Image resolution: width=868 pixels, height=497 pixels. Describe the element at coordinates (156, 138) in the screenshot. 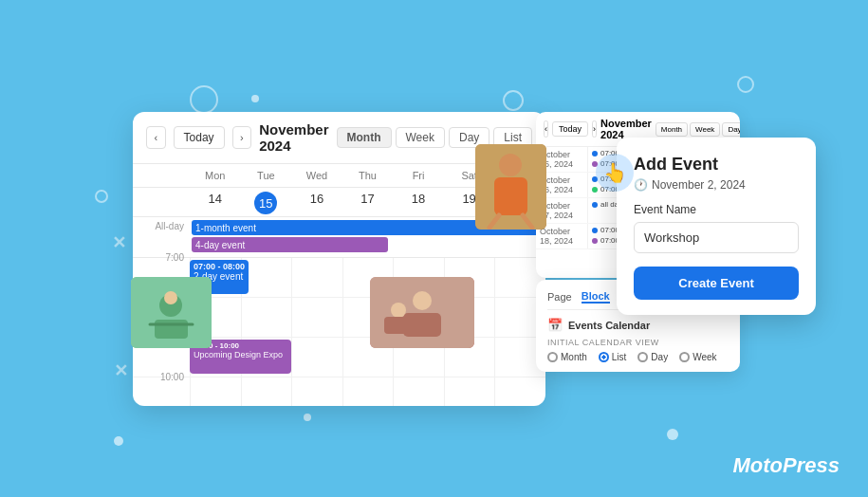

I see `prev-month-button: ‹` at that location.